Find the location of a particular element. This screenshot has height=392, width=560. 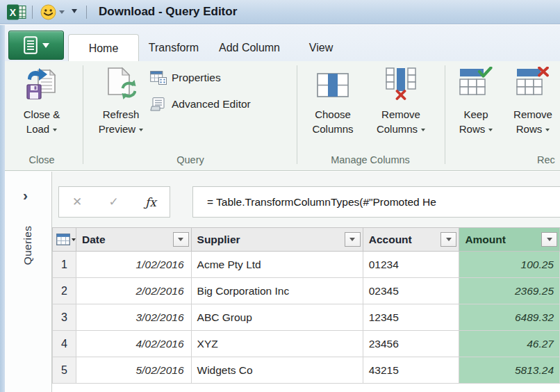

table-row: 5 5/02/2016 Widgets Co 43215 5813.24 is located at coordinates (306, 370).